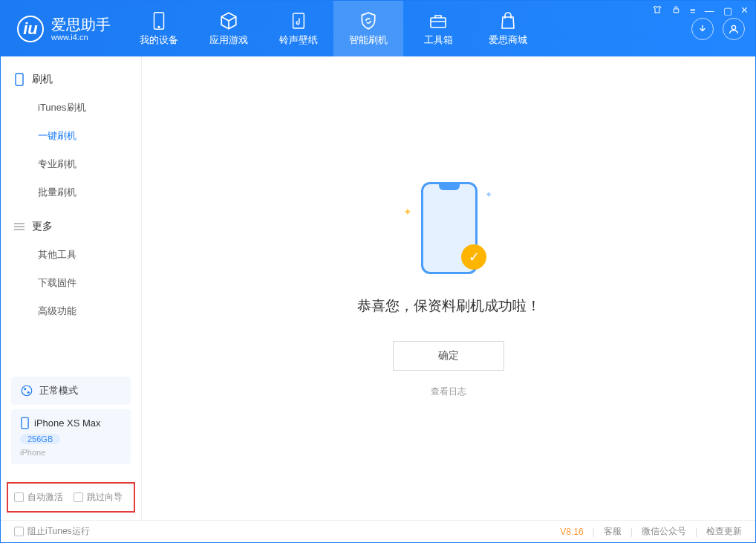 The image size is (756, 543). What do you see at coordinates (508, 28) in the screenshot?
I see `tab-store: 爱思商城` at bounding box center [508, 28].